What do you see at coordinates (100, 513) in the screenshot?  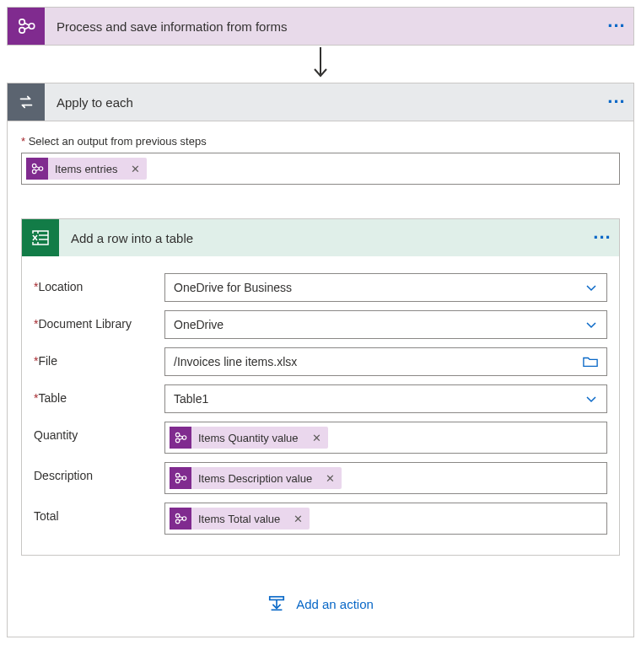 I see `label-total: Total` at bounding box center [100, 513].